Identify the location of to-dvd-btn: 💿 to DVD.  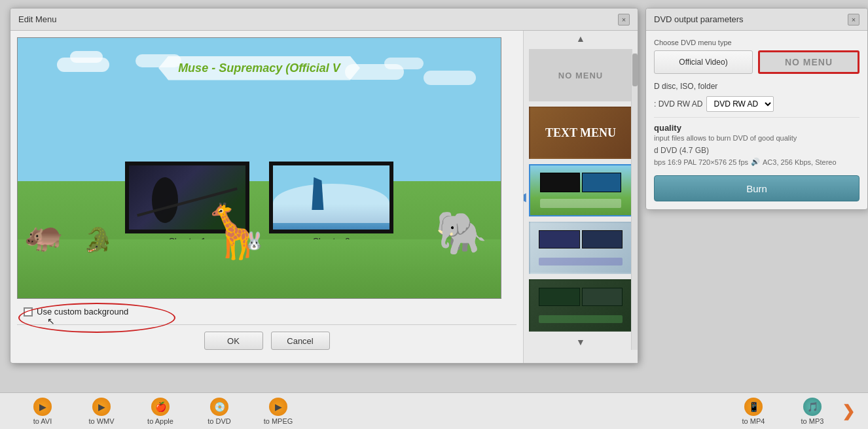
(219, 411).